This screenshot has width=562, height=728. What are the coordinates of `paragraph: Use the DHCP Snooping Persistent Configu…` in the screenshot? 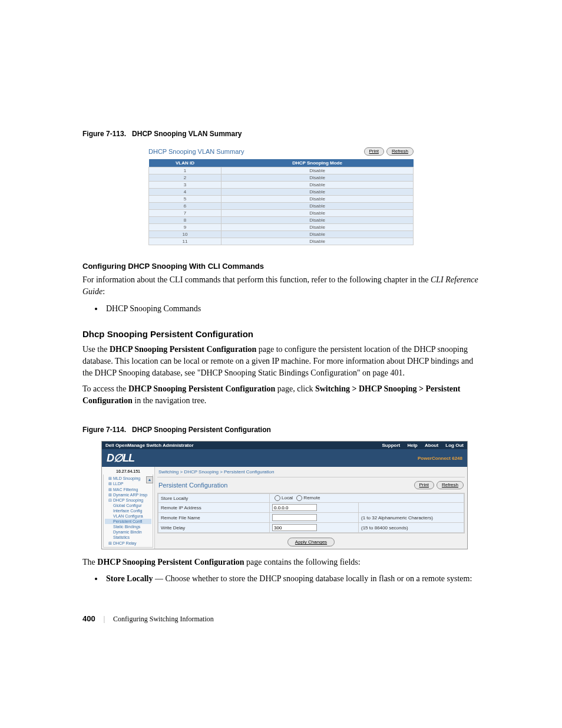 It's located at (281, 362).